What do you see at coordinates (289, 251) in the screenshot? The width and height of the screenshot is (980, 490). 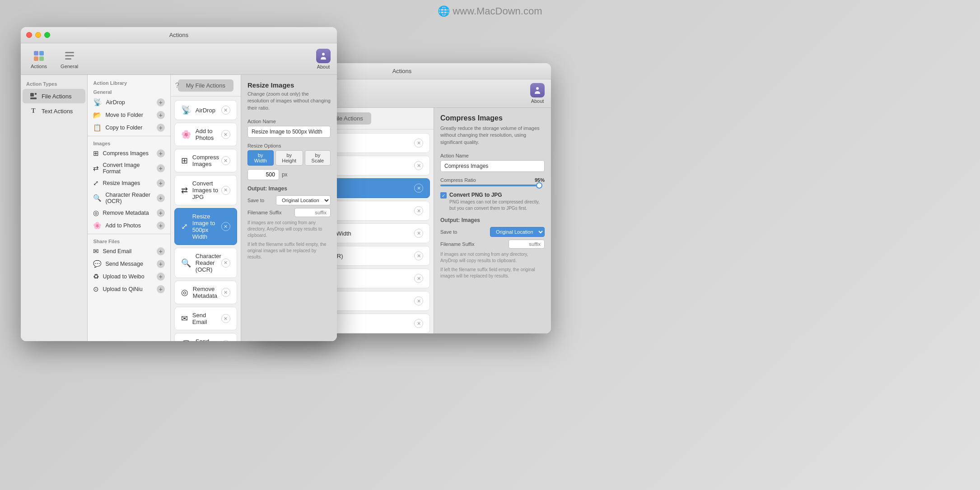 I see `output-note-2: If left the filename suffix field empty,…` at bounding box center [289, 251].